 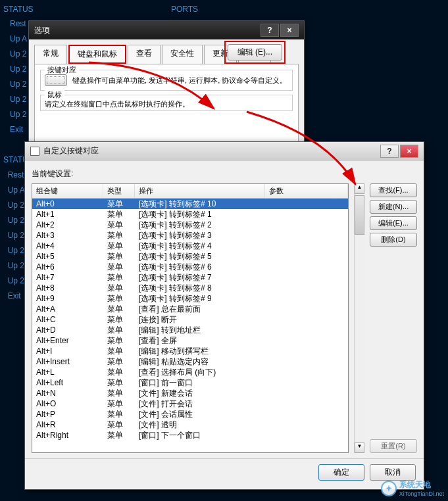 I want to click on table-row: Alt+8菜单[选项卡] 转到标签# 8, so click(x=190, y=288).